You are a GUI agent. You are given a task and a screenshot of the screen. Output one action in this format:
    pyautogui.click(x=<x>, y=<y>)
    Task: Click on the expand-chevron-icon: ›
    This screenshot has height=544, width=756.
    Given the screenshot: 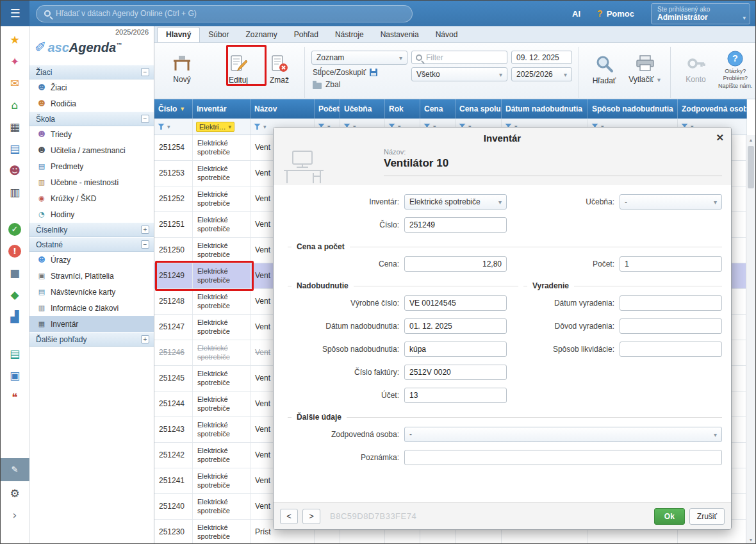 What is the action you would take?
    pyautogui.click(x=15, y=515)
    